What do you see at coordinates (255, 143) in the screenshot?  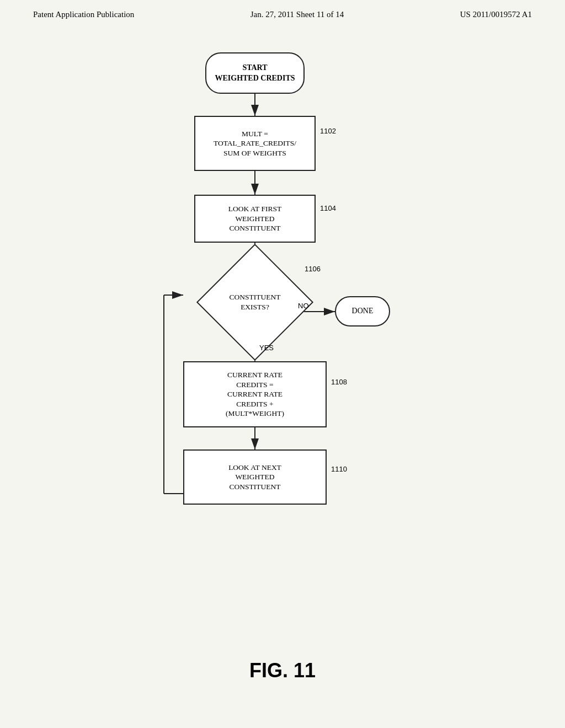 I see `node-1102-label: MULT = TOTAL_RATE_CREDITS/ SUM OF WEIGHT…` at bounding box center [255, 143].